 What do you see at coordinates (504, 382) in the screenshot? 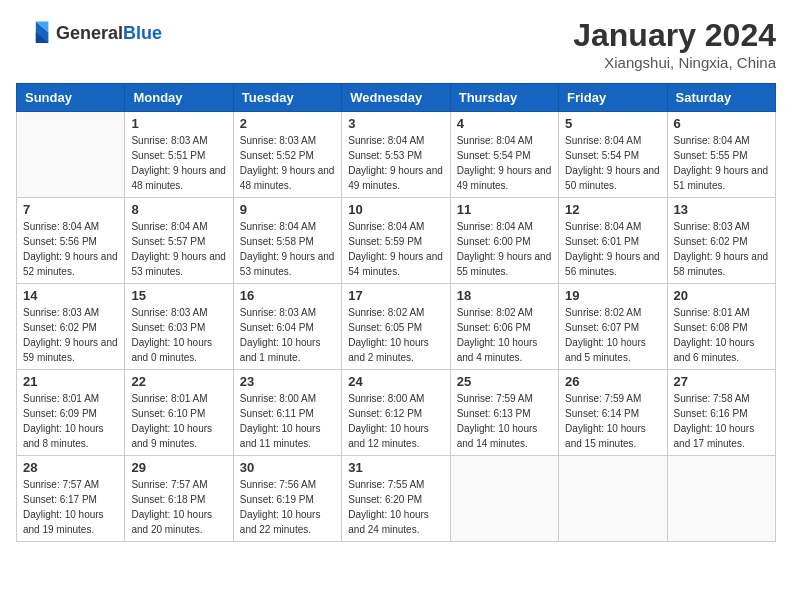
I see `day-number: 25` at bounding box center [504, 382].